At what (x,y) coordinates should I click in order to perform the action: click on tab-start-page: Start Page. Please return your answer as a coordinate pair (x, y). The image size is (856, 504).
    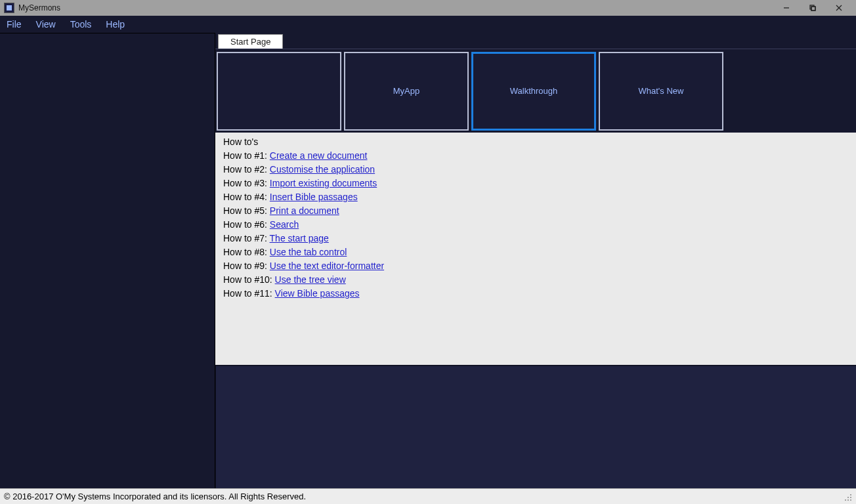
    Looking at the image, I should click on (251, 41).